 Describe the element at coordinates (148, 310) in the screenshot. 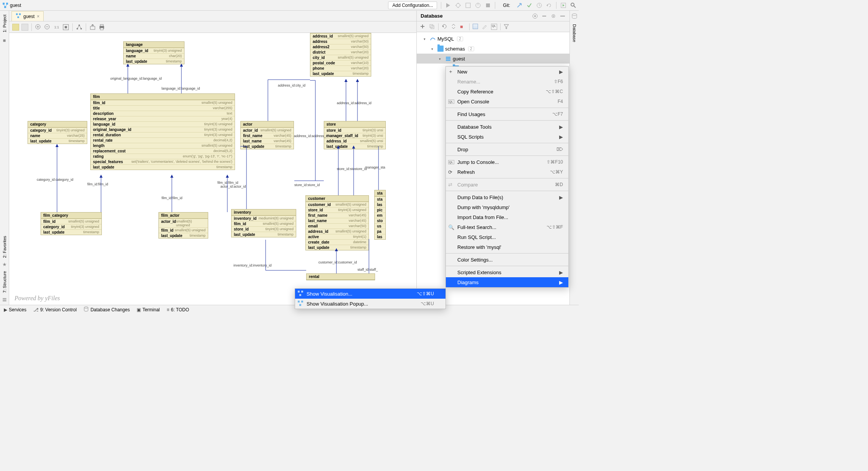

I see `terminal-button: ▣Terminal` at that location.